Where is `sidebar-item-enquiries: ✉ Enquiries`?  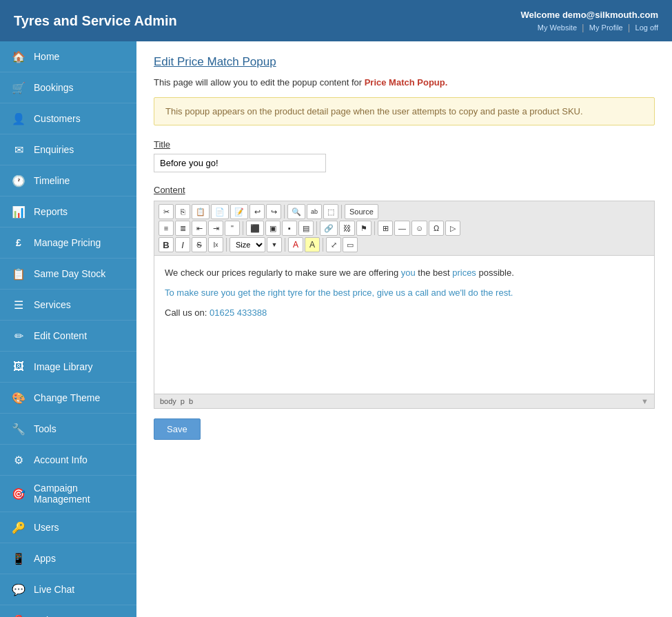 sidebar-item-enquiries: ✉ Enquiries is located at coordinates (68, 150).